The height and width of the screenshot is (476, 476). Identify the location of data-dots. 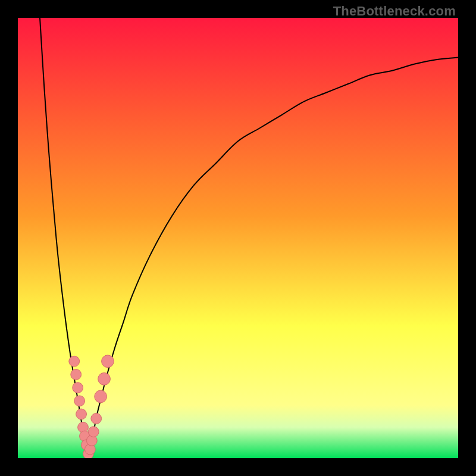
(92, 407).